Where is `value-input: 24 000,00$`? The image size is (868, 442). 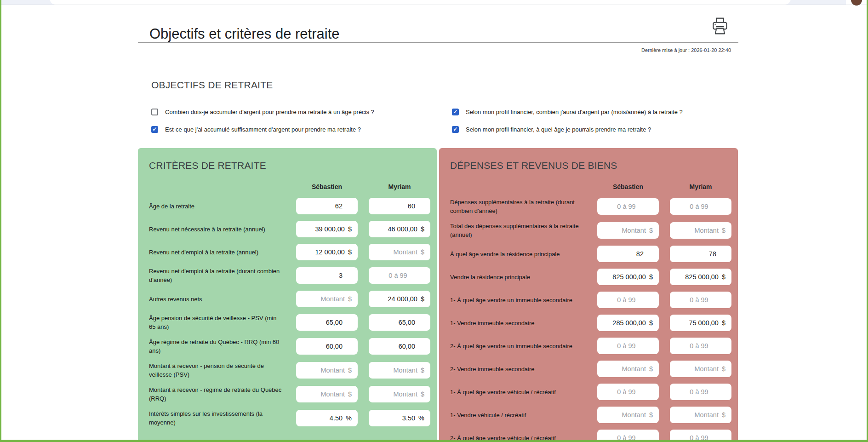 value-input: 24 000,00$ is located at coordinates (400, 299).